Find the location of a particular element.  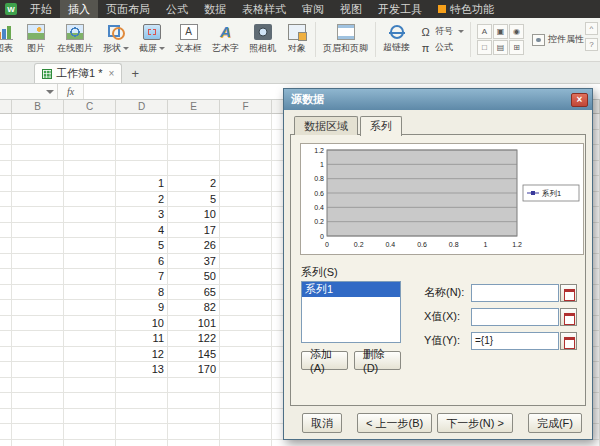

form-control-button: ▤ is located at coordinates (500, 48).